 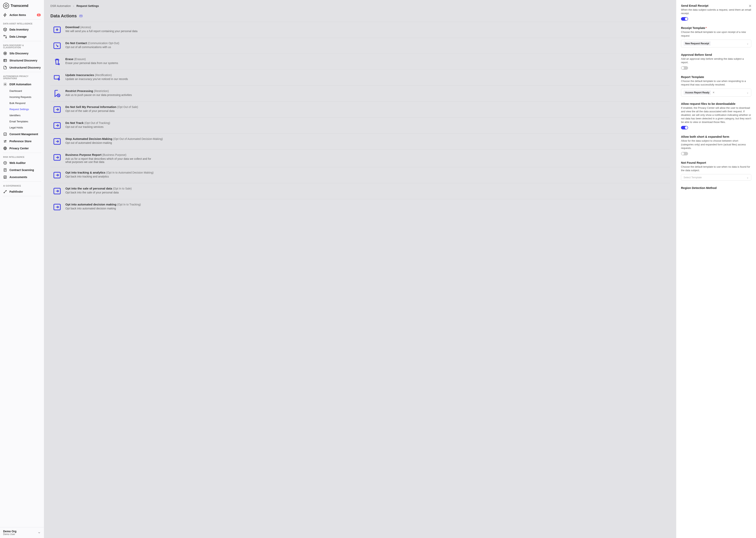 I want to click on chevron-right-icon: ›, so click(x=73, y=6).